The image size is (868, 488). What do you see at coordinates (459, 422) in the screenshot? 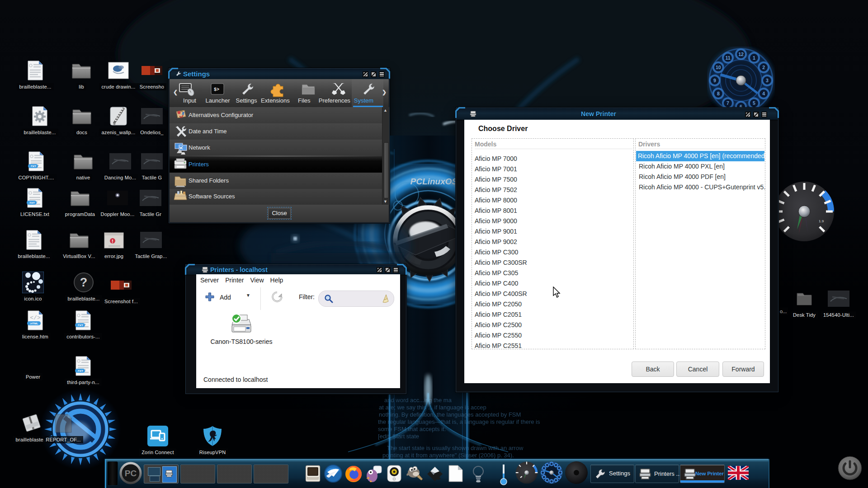
I see `svg-text:the regular languages—that is,: the regular languages—that is, a languag…` at bounding box center [459, 422].